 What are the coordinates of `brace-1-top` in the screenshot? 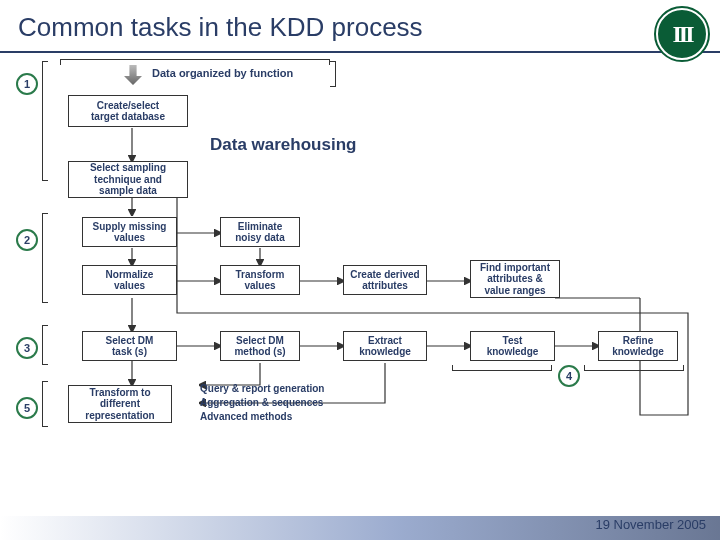 It's located at (195, 62).